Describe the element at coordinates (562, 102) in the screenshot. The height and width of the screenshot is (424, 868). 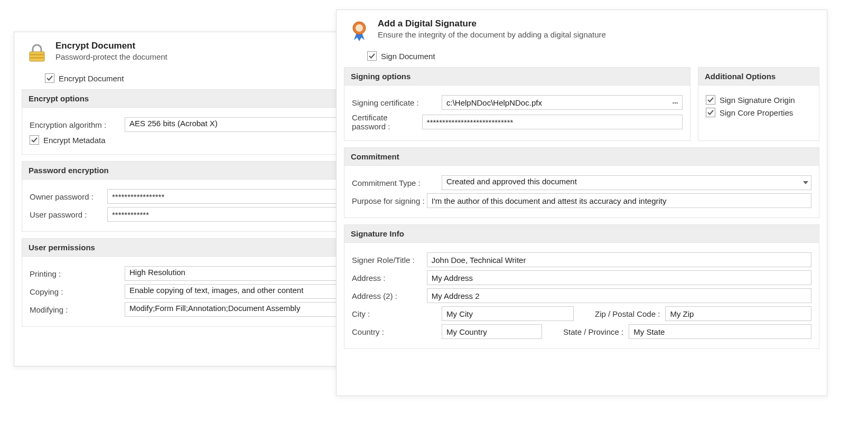
I see `signing-certificate-input` at that location.